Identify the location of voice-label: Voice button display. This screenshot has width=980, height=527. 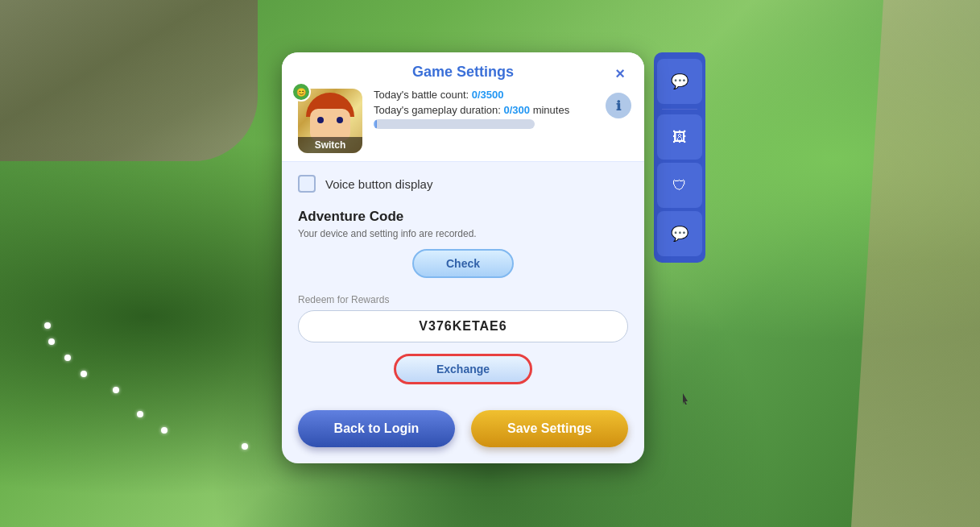
(378, 184).